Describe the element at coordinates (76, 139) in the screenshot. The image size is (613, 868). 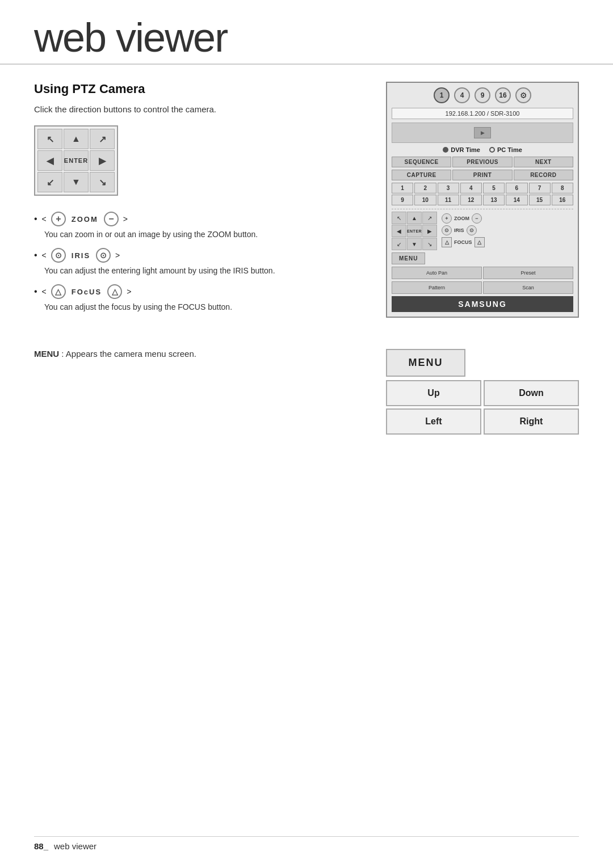
I see `dpad-up: ▲` at that location.